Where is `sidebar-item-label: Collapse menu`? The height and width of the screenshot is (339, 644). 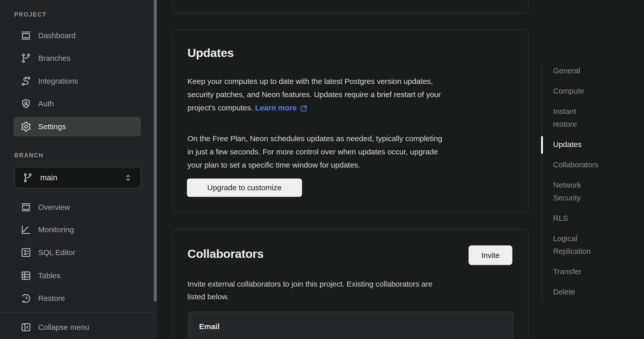
sidebar-item-label: Collapse menu is located at coordinates (64, 327).